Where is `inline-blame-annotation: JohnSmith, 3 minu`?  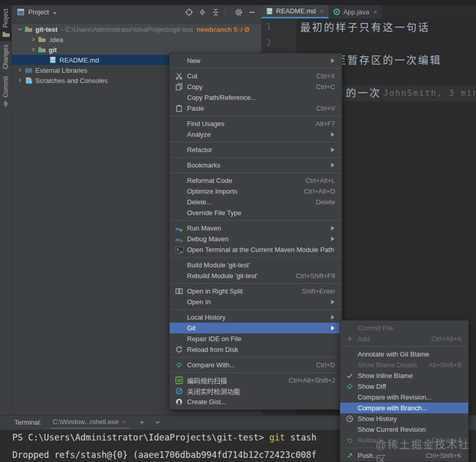 inline-blame-annotation: JohnSmith, 3 minu is located at coordinates (429, 93).